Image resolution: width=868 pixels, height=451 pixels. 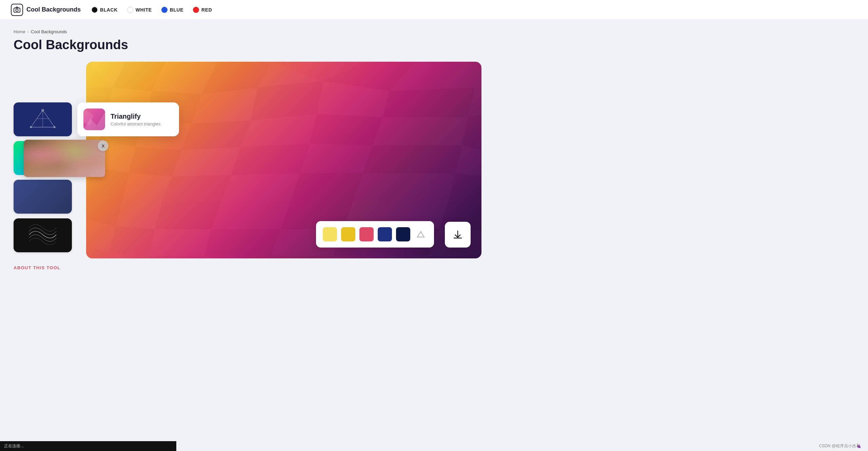 What do you see at coordinates (207, 10) in the screenshot?
I see `nav-label-red: RED` at bounding box center [207, 10].